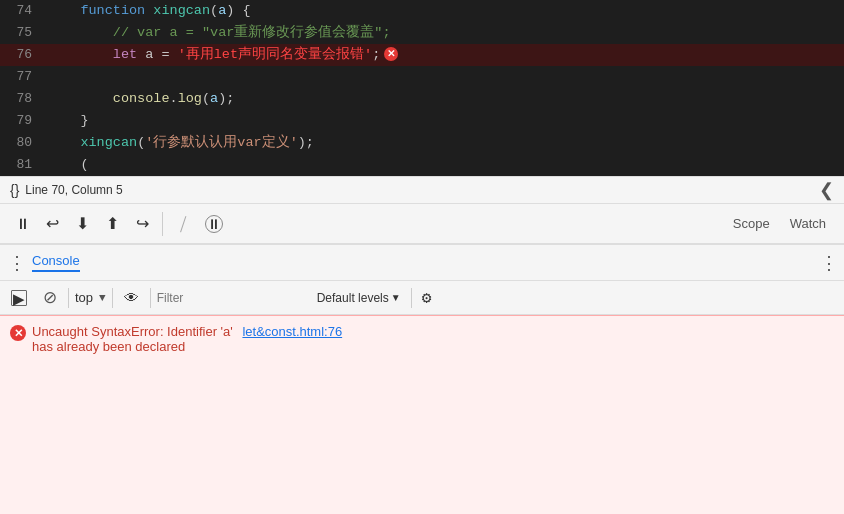 The width and height of the screenshot is (844, 514). What do you see at coordinates (232, 298) in the screenshot?
I see `filter-input` at bounding box center [232, 298].